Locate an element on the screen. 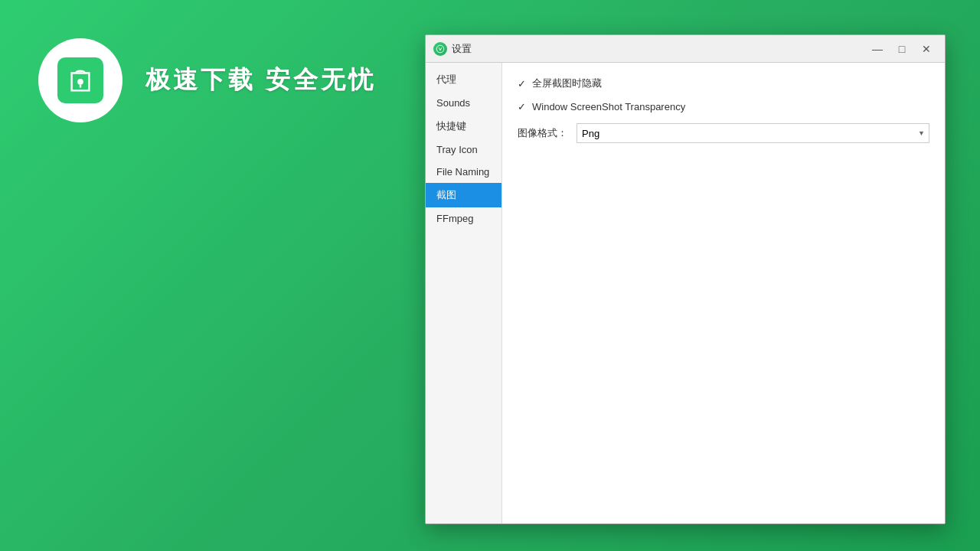  maximize-button: □ is located at coordinates (902, 49).